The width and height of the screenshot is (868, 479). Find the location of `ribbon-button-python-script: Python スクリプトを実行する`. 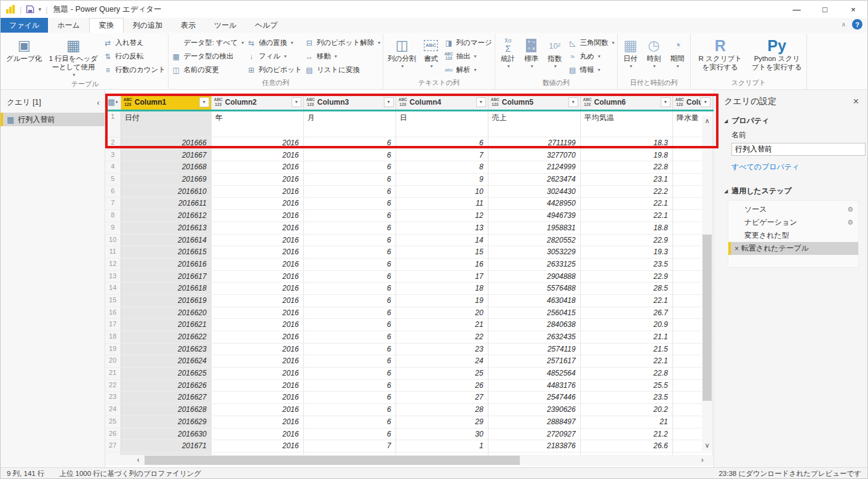

ribbon-button-python-script: Python スクリプトを実行する is located at coordinates (777, 54).